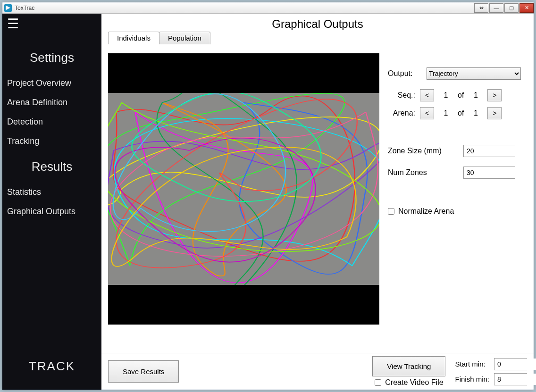  Describe the element at coordinates (527, 8) in the screenshot. I see `close-button: ✕` at that location.